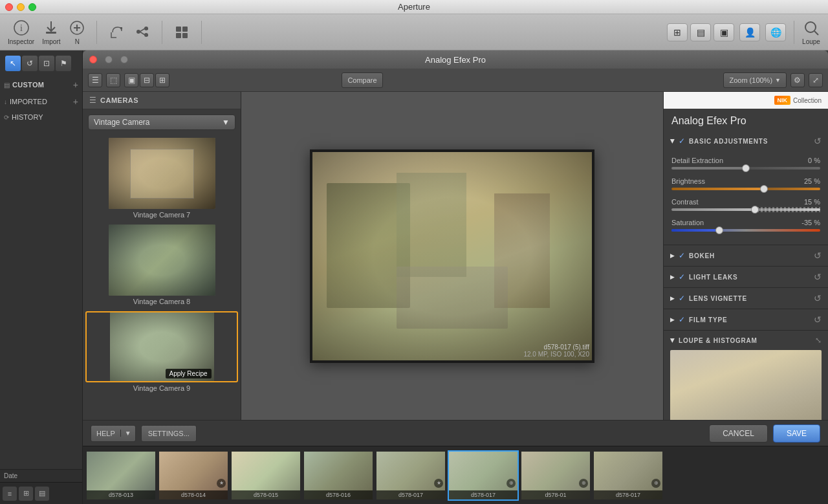 The height and width of the screenshot is (504, 828). What do you see at coordinates (106, 433) in the screenshot?
I see `help-label: HELP` at bounding box center [106, 433].